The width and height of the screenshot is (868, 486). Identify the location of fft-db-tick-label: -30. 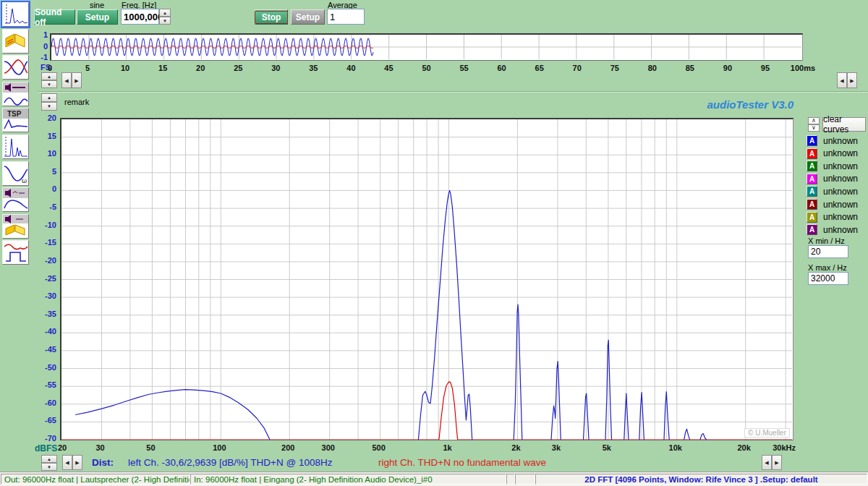
(41, 296).